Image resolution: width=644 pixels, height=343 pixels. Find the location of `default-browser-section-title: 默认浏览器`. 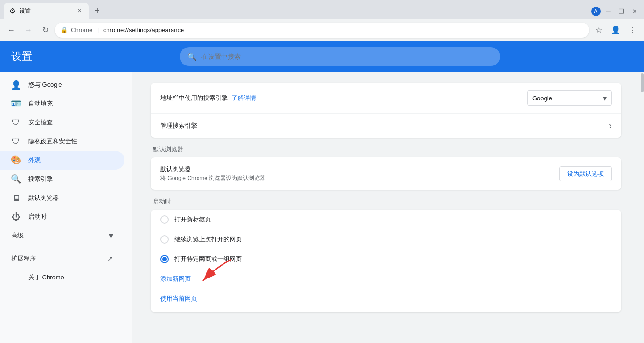

default-browser-section-title: 默认浏览器 is located at coordinates (168, 149).